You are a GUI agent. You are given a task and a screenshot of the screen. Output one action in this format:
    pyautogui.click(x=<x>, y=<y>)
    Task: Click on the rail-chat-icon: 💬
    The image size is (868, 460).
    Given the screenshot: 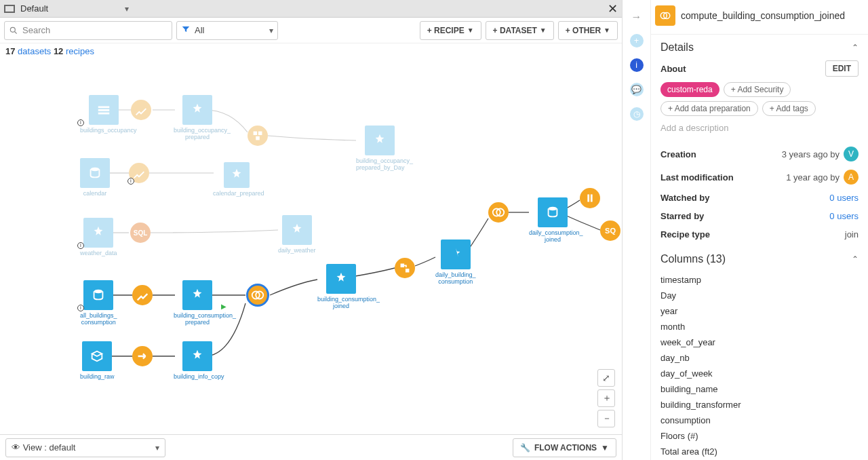 What is the action you would take?
    pyautogui.click(x=637, y=90)
    